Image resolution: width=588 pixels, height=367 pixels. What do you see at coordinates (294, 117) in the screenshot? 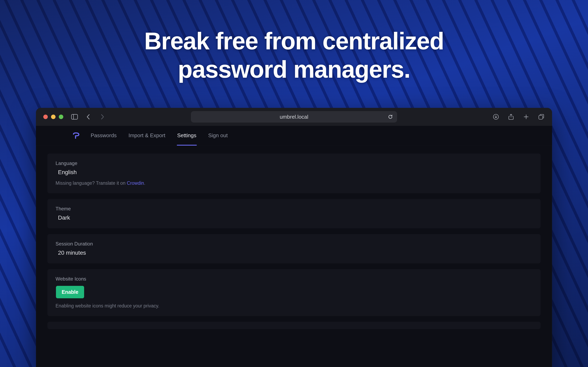
I see `url-bar: umbrel.local` at bounding box center [294, 117].